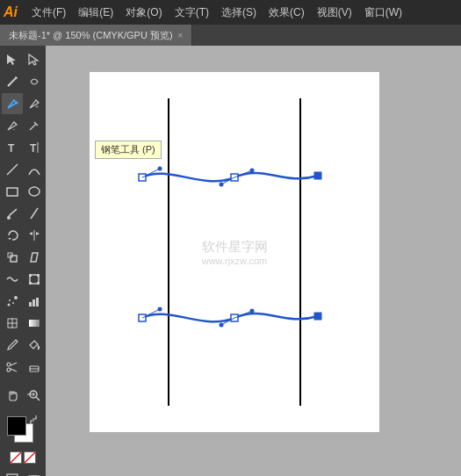 Image resolution: width=461 pixels, height=476 pixels. Describe the element at coordinates (23, 169) in the screenshot. I see `tool-group-line` at that location.